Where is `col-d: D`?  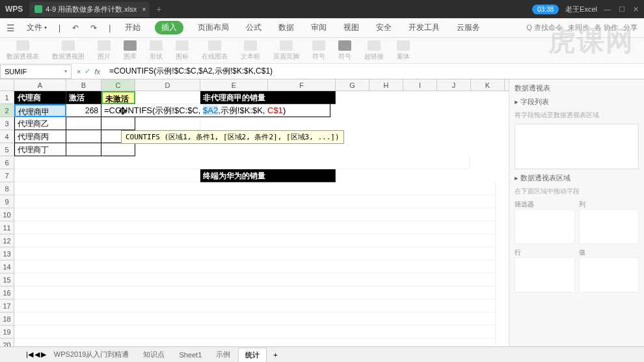 col-d: D is located at coordinates (168, 85).